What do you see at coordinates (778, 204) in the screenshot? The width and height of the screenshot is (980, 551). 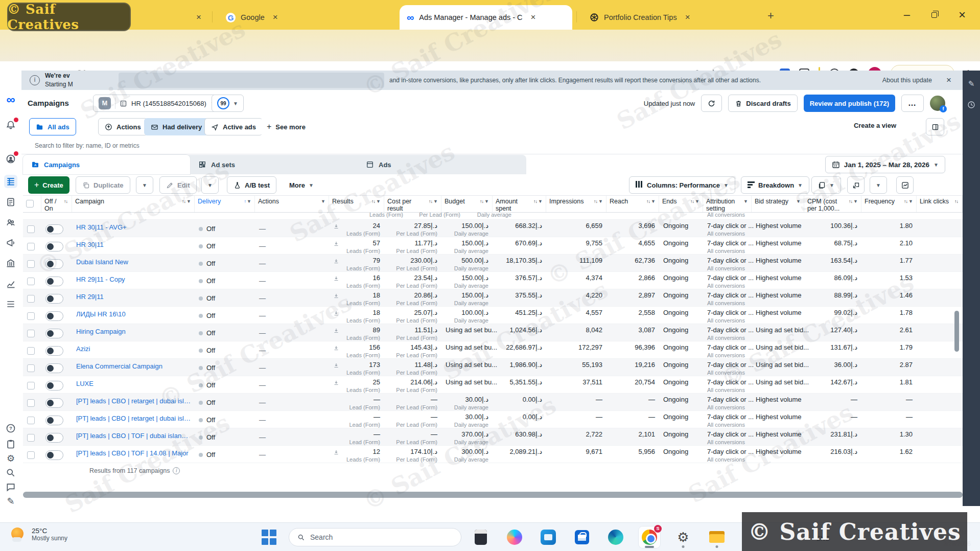 I see `column-header: Bid strategy ▼` at bounding box center [778, 204].